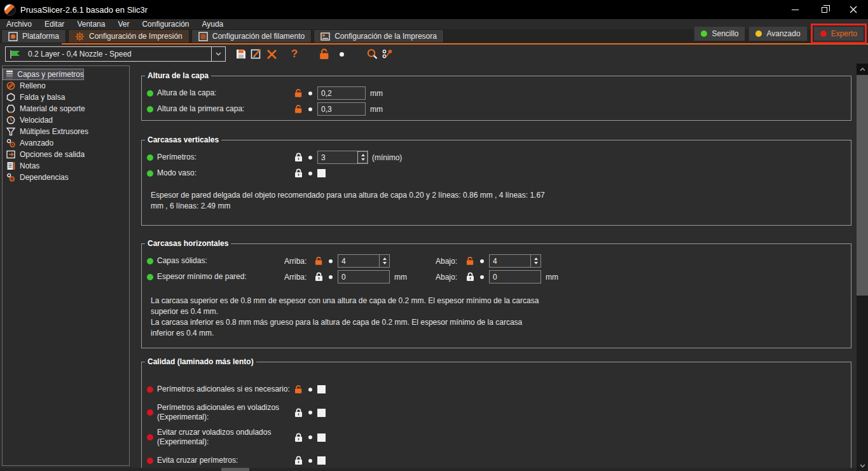 This screenshot has width=868, height=471. What do you see at coordinates (325, 54) in the screenshot?
I see `lock-toggle-button` at bounding box center [325, 54].